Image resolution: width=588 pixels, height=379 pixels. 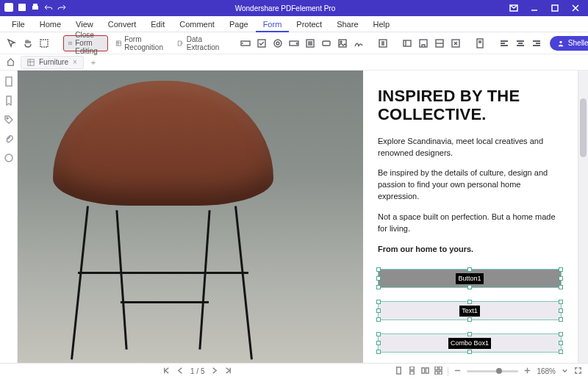 What do you see at coordinates (9, 82) in the screenshot?
I see `thumbnails-icon` at bounding box center [9, 82].